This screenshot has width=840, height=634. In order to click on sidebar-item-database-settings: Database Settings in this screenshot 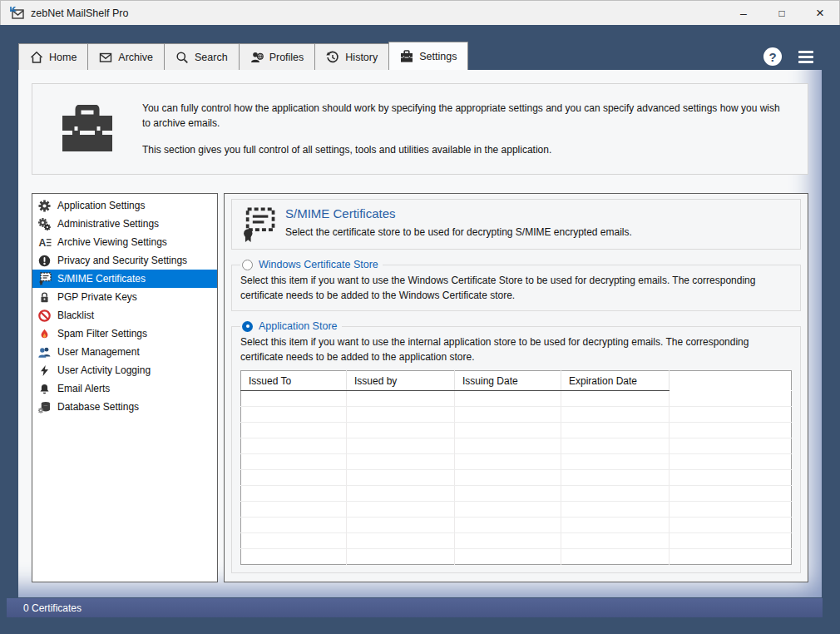, I will do `click(125, 407)`.